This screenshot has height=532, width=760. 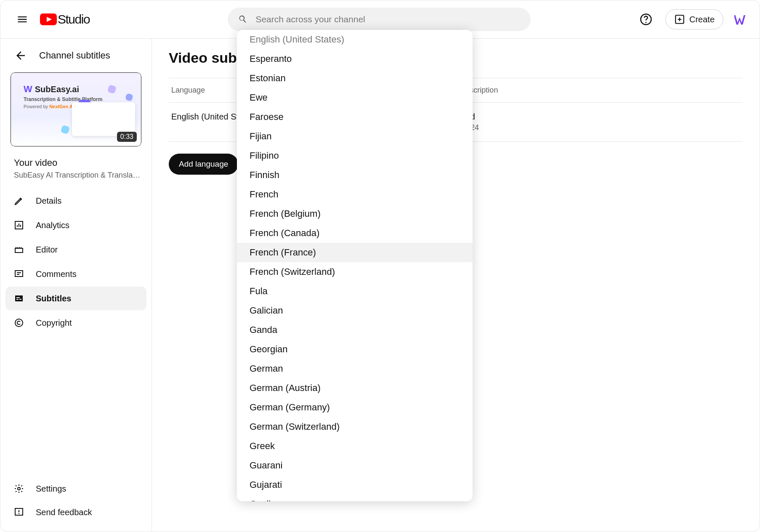 I want to click on help-icon, so click(x=646, y=19).